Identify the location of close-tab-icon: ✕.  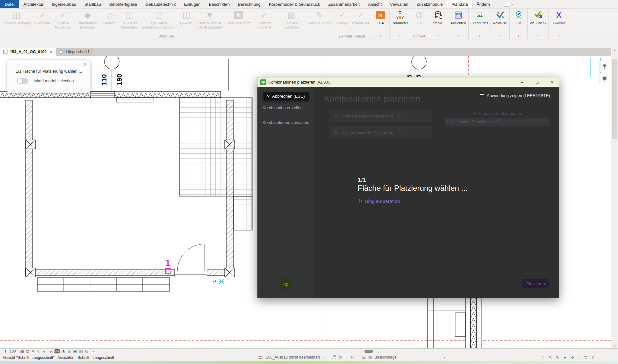
(51, 52).